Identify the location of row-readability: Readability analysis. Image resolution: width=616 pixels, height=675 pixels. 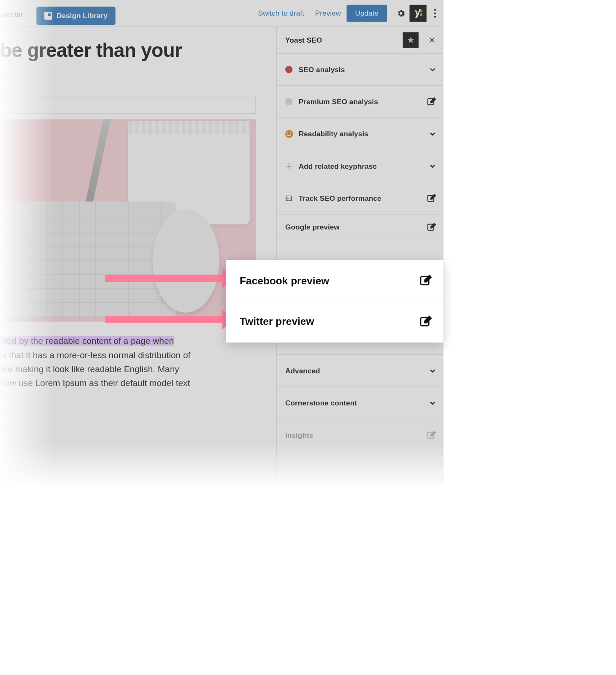
(360, 134).